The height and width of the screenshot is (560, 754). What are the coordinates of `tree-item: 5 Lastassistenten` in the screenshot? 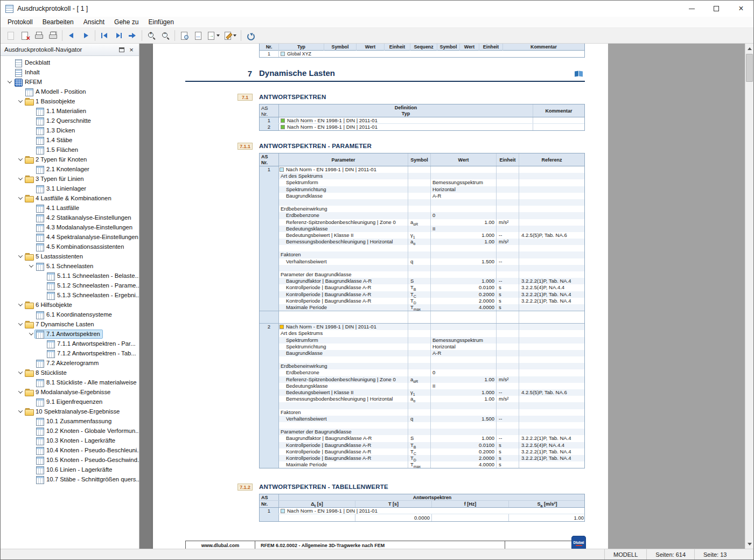 It's located at (70, 256).